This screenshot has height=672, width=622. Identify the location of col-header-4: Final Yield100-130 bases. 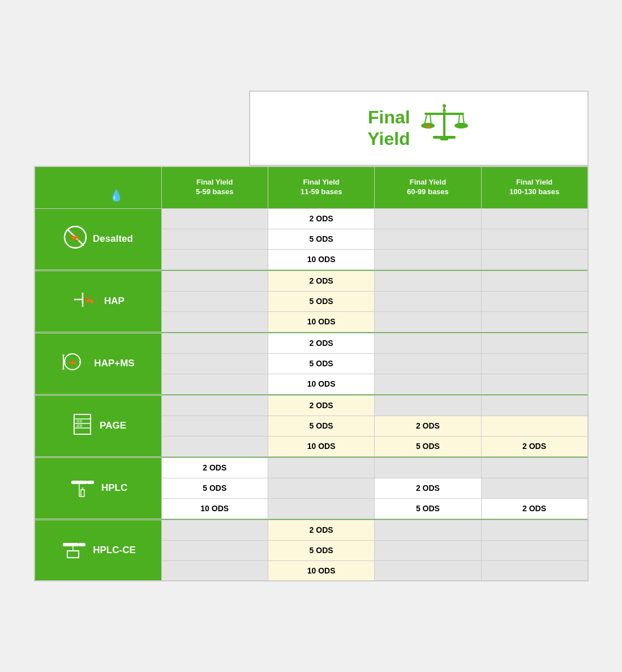
(534, 188).